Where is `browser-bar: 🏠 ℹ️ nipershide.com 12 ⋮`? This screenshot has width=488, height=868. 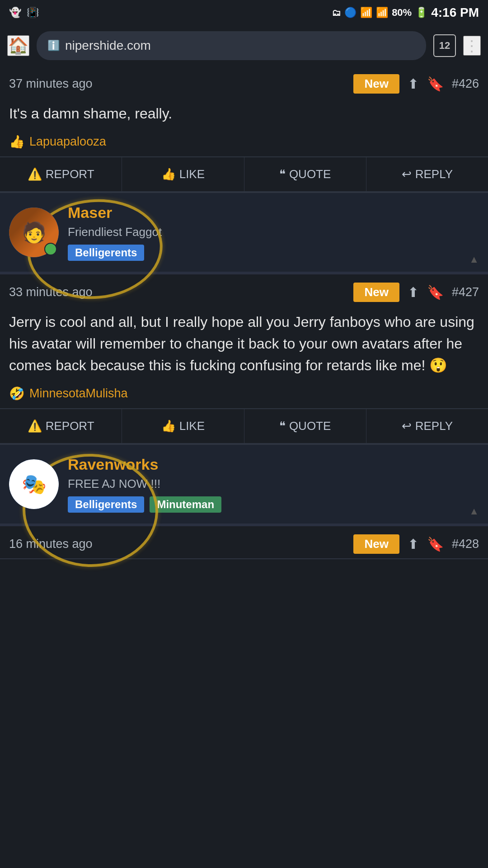 browser-bar: 🏠 ℹ️ nipershide.com 12 ⋮ is located at coordinates (244, 46).